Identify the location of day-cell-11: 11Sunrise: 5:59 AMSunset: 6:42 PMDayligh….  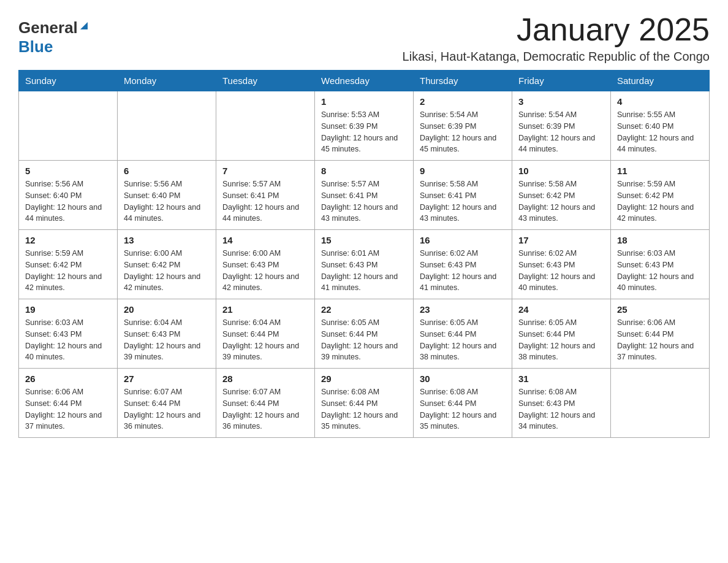
(661, 195).